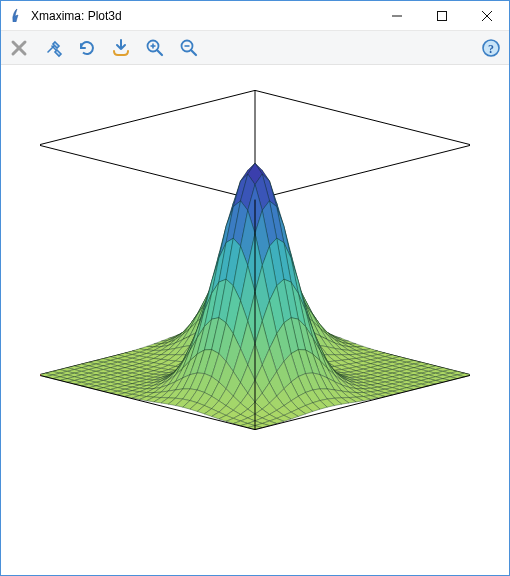 This screenshot has width=510, height=576. What do you see at coordinates (121, 48) in the screenshot?
I see `save-icon` at bounding box center [121, 48].